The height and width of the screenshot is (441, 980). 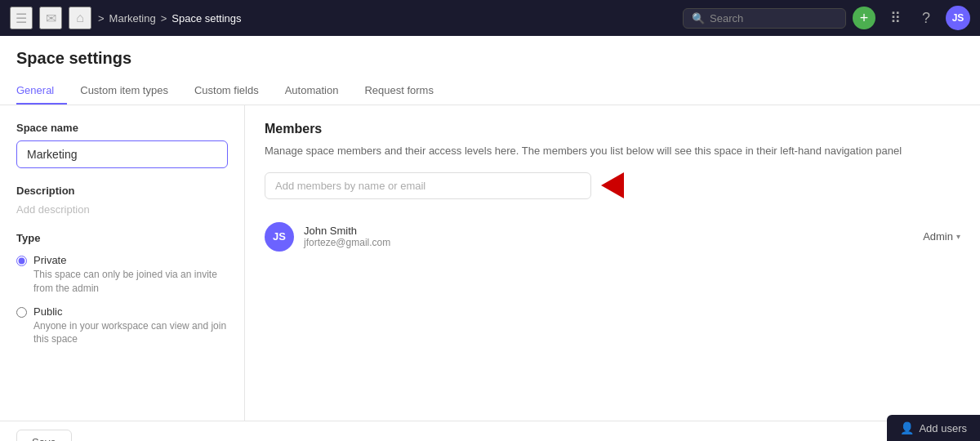 What do you see at coordinates (926, 18) in the screenshot?
I see `help-icon: ?` at bounding box center [926, 18].